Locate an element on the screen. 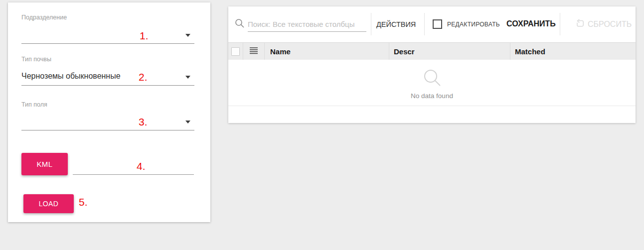 Image resolution: width=644 pixels, height=250 pixels. annotation-3: 3. is located at coordinates (143, 122).